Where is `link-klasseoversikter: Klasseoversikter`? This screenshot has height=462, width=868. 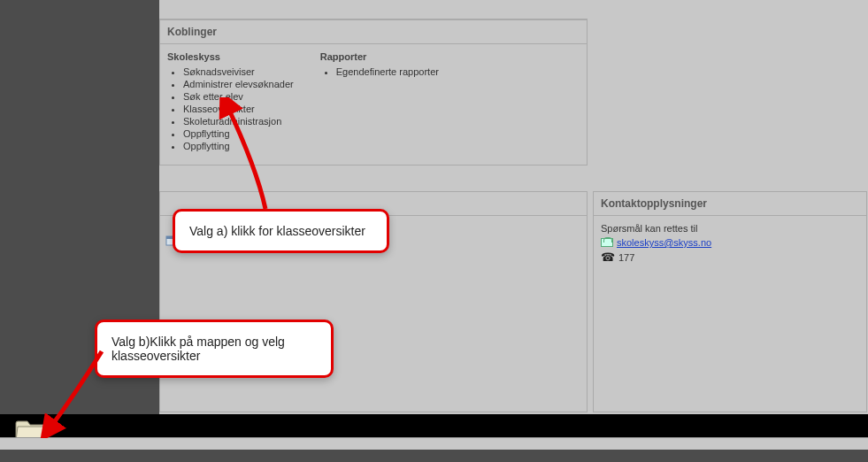 link-klasseoversikter: Klasseoversikter is located at coordinates (239, 109).